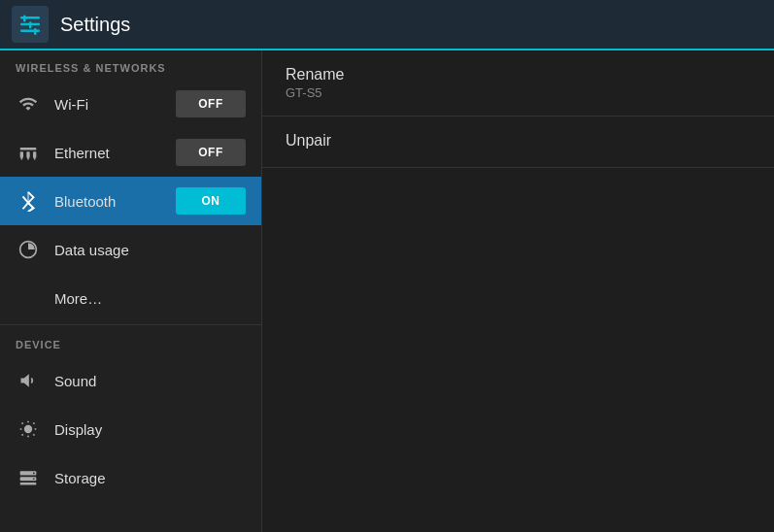 The image size is (774, 532). I want to click on unpair-row: Unpair, so click(519, 142).